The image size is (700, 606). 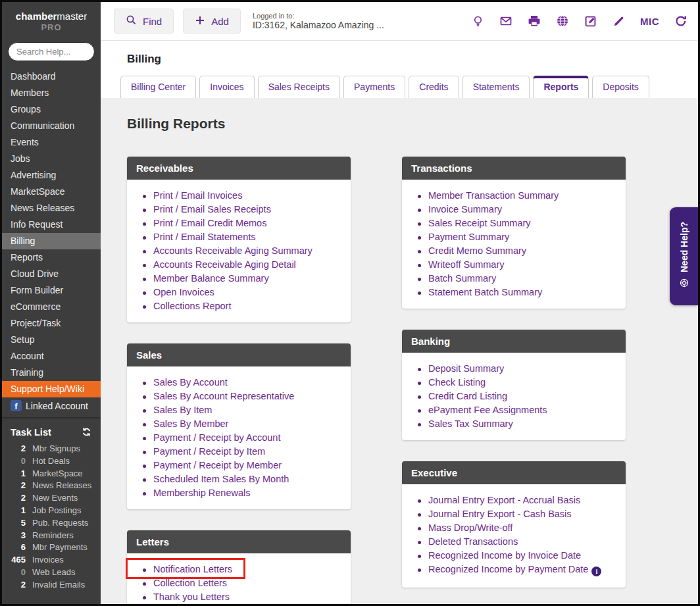 I want to click on sidebar-item: Jobs, so click(x=51, y=159).